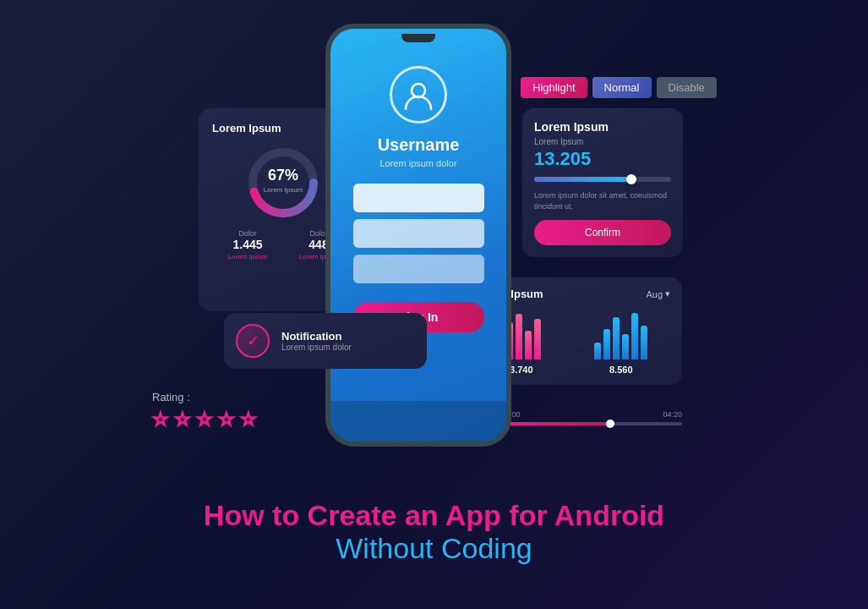  What do you see at coordinates (554, 88) in the screenshot?
I see `highlight-button: Highlight` at bounding box center [554, 88].